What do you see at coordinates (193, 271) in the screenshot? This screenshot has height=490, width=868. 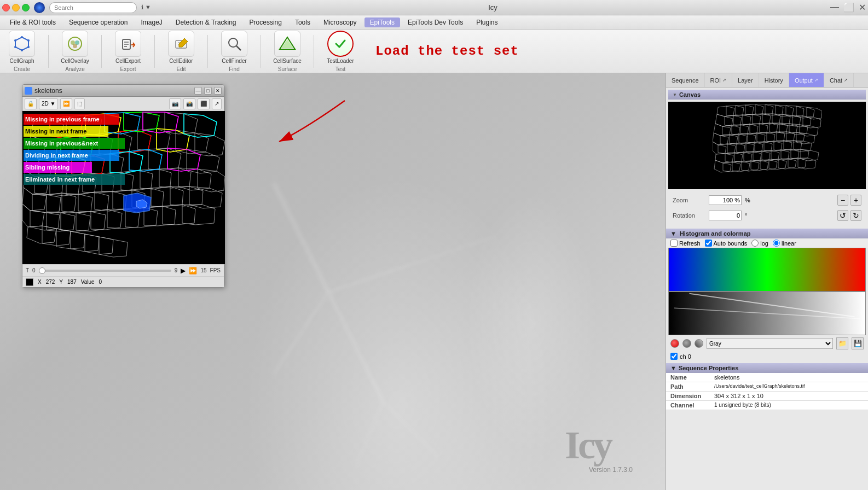 I see `next-frame-button: ⏩` at bounding box center [193, 271].